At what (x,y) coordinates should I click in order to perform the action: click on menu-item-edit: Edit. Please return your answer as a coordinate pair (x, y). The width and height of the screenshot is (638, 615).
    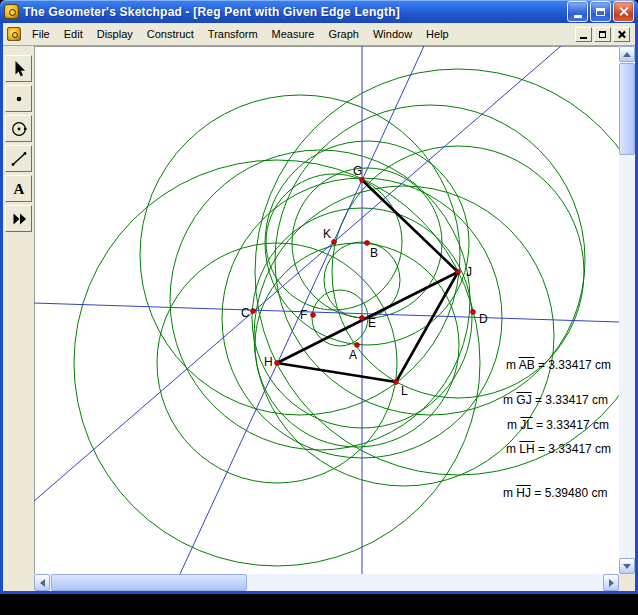
    Looking at the image, I should click on (74, 34).